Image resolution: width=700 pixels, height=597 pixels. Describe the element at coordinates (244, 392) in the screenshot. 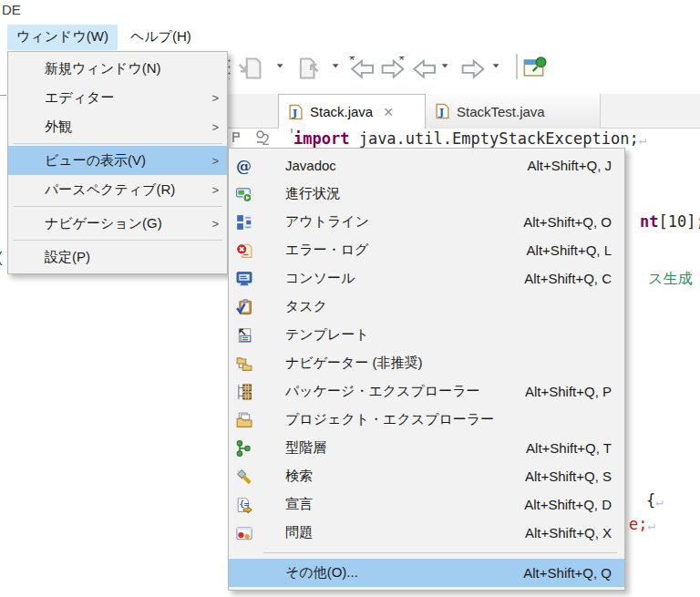

I see `package-explorer-icon` at that location.